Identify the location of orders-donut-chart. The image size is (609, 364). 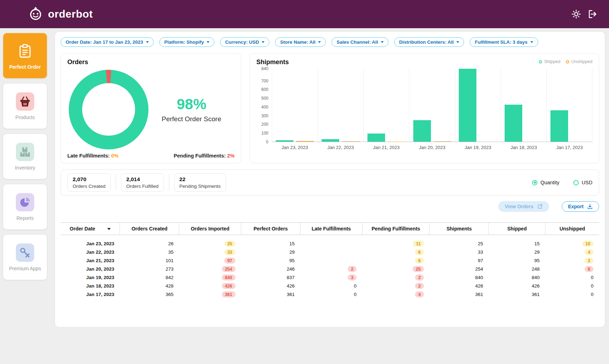
(109, 110).